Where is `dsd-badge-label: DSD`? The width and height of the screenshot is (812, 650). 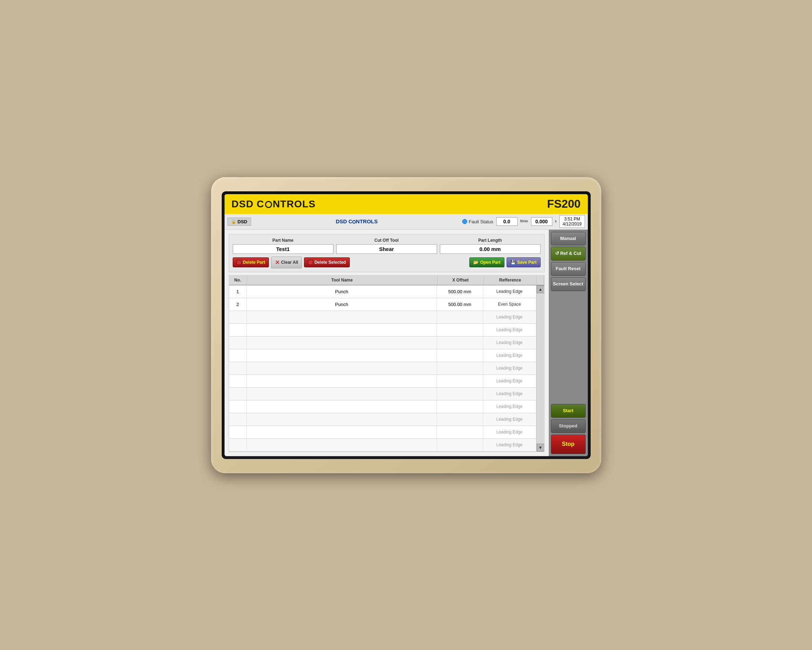 dsd-badge-label: DSD is located at coordinates (243, 222).